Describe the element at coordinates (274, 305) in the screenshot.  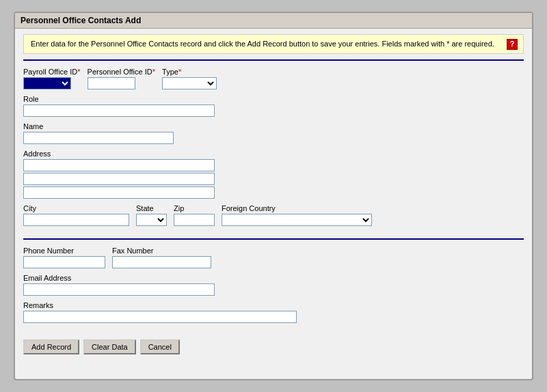
I see `remarks-label: Remarks` at that location.